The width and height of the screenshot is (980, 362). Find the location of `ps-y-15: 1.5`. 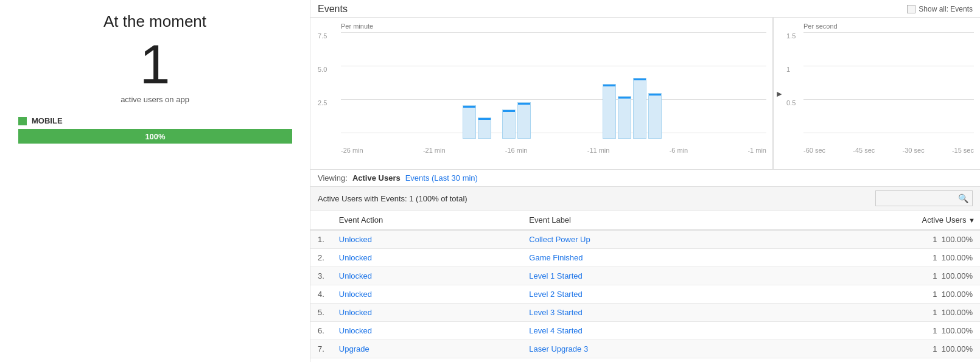

ps-y-15: 1.5 is located at coordinates (791, 36).